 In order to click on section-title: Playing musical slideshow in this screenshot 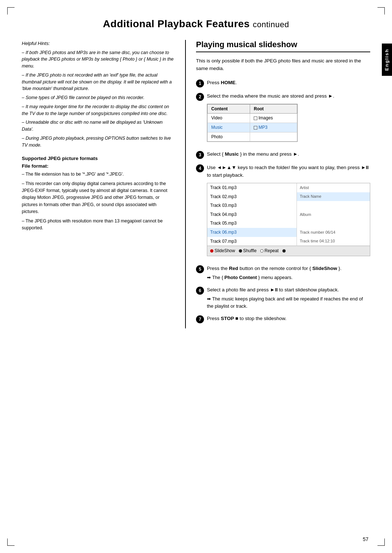, I will do `click(283, 46)`.